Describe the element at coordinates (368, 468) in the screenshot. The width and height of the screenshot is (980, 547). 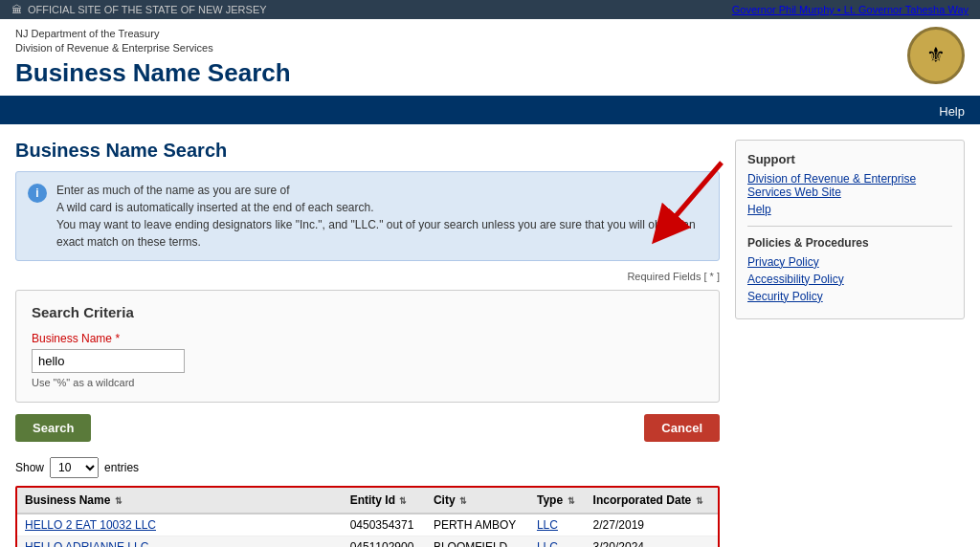
I see `show-entries-row: Show 102550100 entries` at that location.